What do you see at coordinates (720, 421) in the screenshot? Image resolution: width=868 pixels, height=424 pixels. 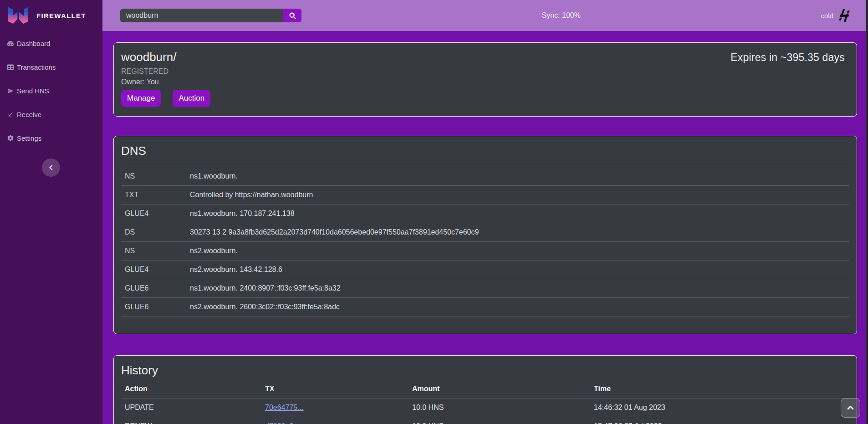 I see `history-time: 15:47:36 27 Jul 2023` at bounding box center [720, 421].